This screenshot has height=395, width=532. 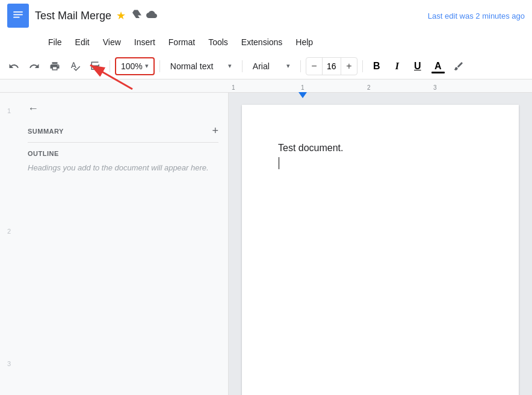 I want to click on drive-icon, so click(x=136, y=16).